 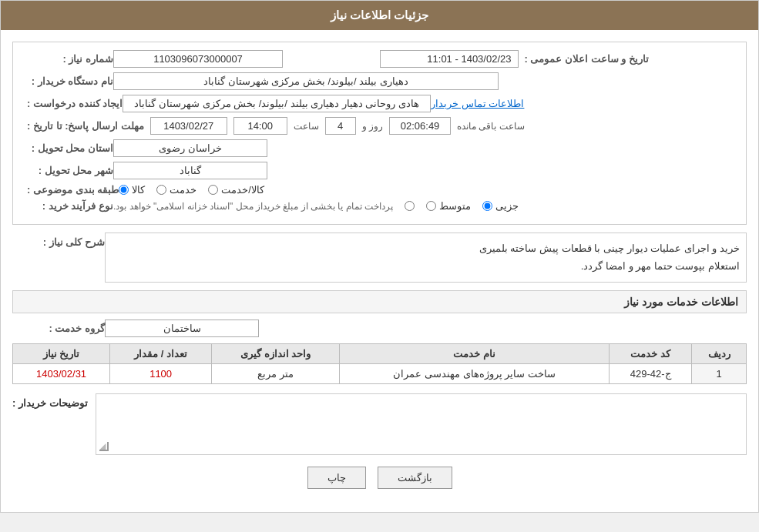 I want to click on services-section-title: اطلاعات خدمات مورد نیاز, so click(x=379, y=302).